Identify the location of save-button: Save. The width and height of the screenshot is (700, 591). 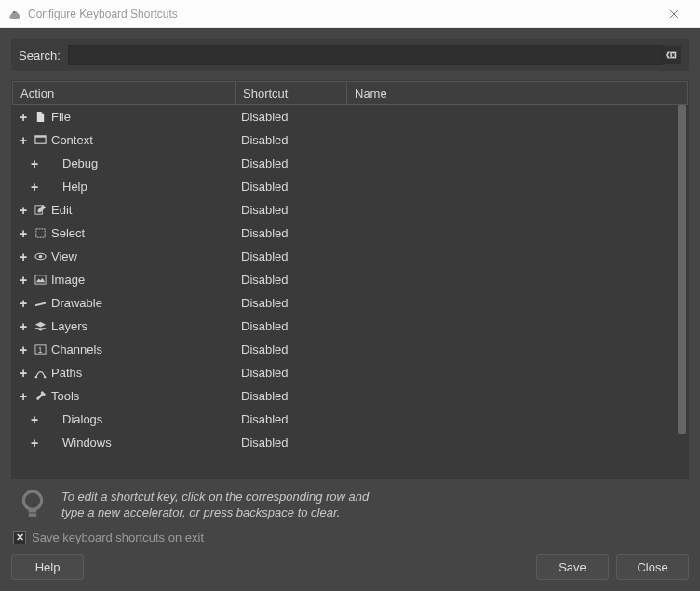
(572, 567).